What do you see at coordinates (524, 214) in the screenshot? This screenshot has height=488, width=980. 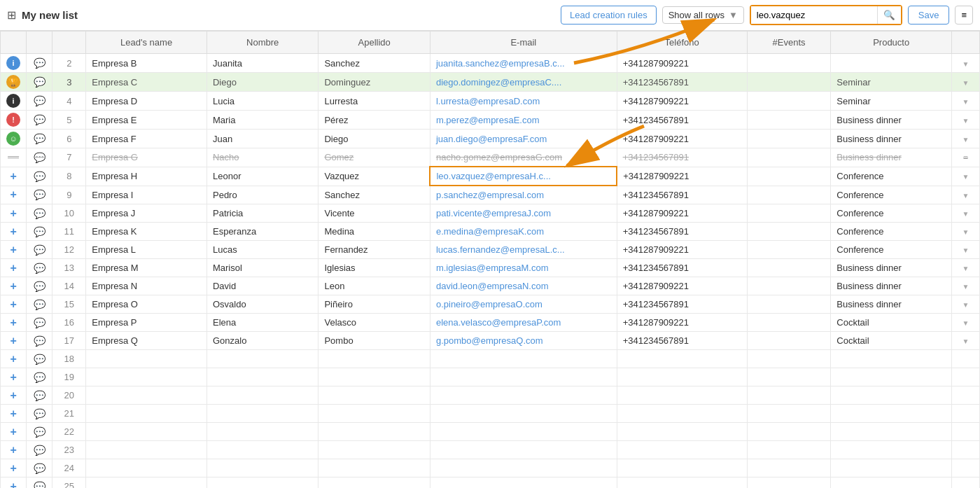 I see `email-cell: pati.vicente@empresaJ.com` at bounding box center [524, 214].